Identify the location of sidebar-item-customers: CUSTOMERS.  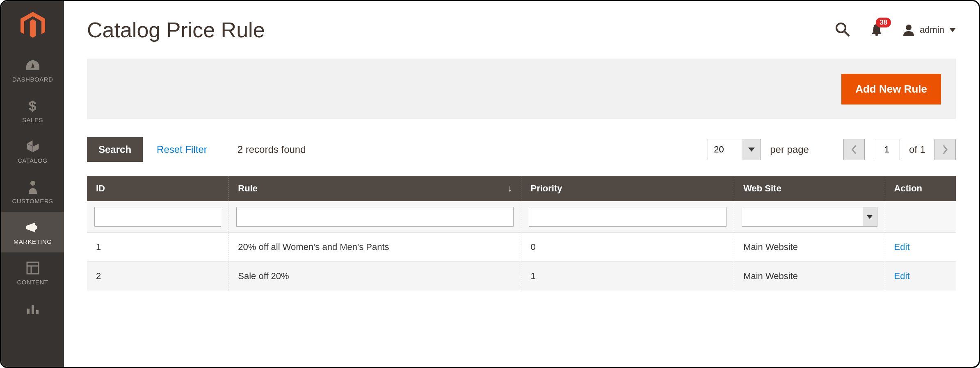
(33, 192).